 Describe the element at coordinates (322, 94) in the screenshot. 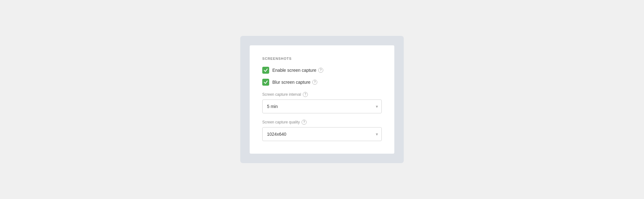

I see `interval-label: Screen capture interval ?` at that location.